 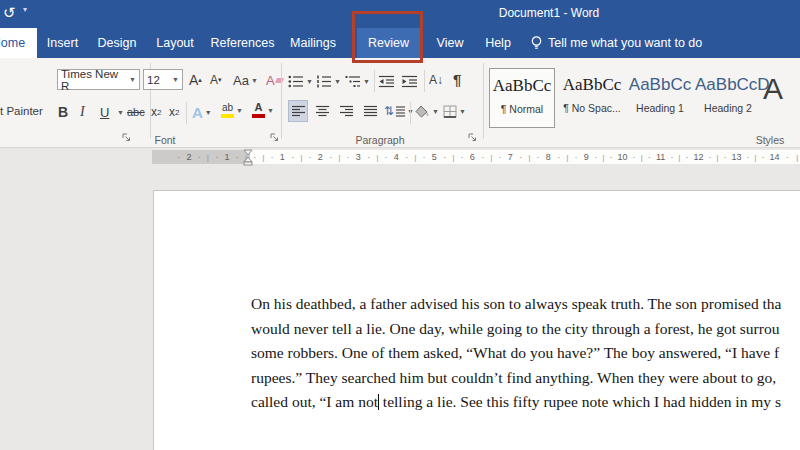 What do you see at coordinates (82, 112) in the screenshot?
I see `italic-button: I` at bounding box center [82, 112].